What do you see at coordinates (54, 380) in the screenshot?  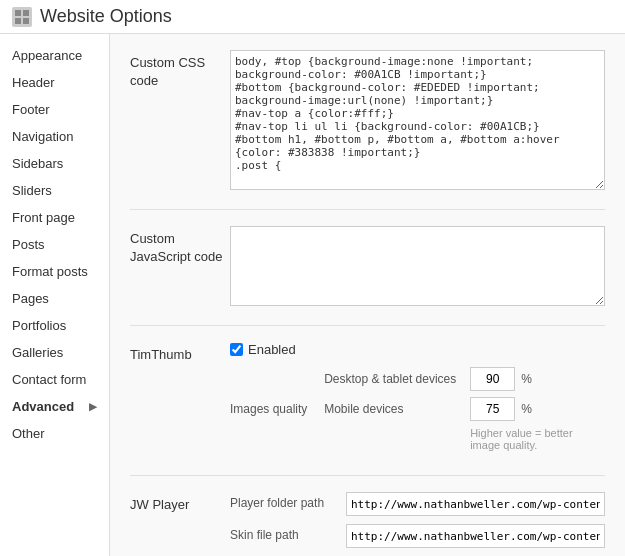 I see `sidebar-item-contact-form: Contact form` at bounding box center [54, 380].